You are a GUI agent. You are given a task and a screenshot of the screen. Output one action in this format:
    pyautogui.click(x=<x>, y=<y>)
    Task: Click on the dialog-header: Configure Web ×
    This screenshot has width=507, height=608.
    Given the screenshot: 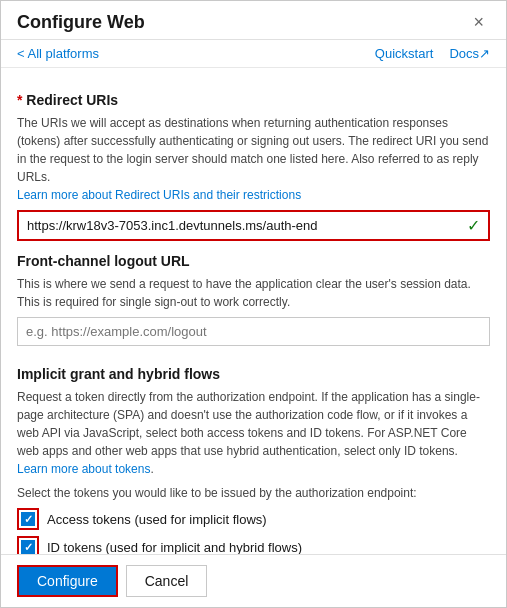 What is the action you would take?
    pyautogui.click(x=254, y=20)
    